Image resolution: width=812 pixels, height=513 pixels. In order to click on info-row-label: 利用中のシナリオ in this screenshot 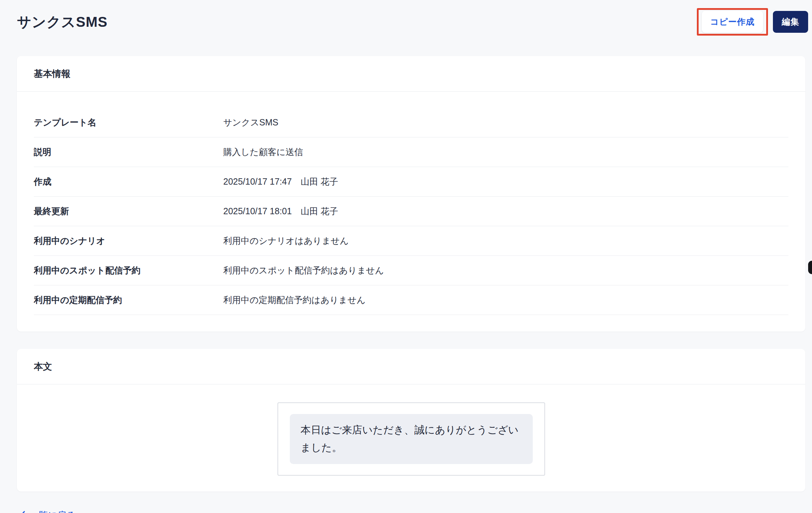, I will do `click(129, 241)`.